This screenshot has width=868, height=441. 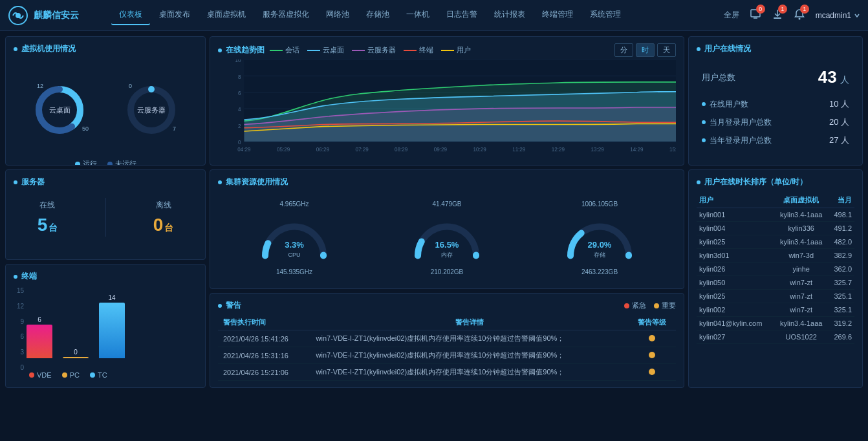 I want to click on alert-level, so click(x=652, y=356).